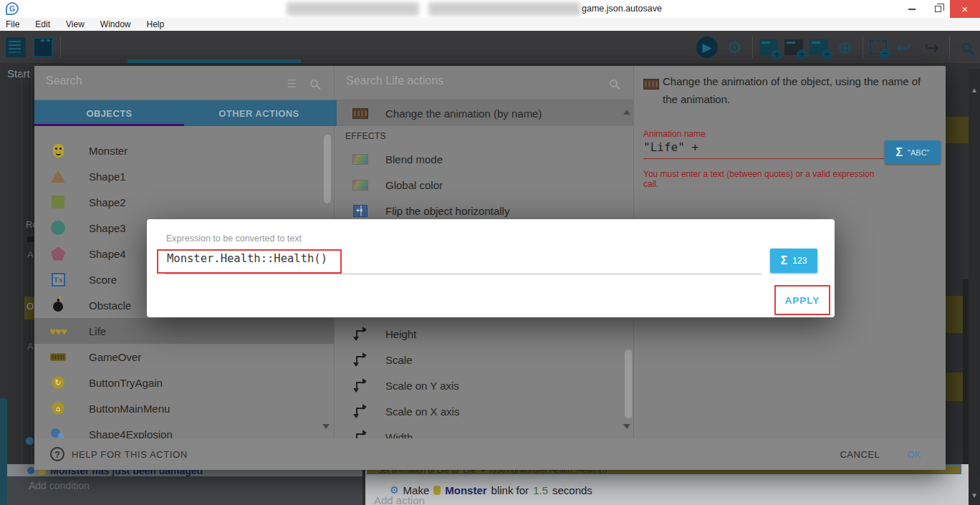  Describe the element at coordinates (58, 202) in the screenshot. I see `square-icon` at that location.